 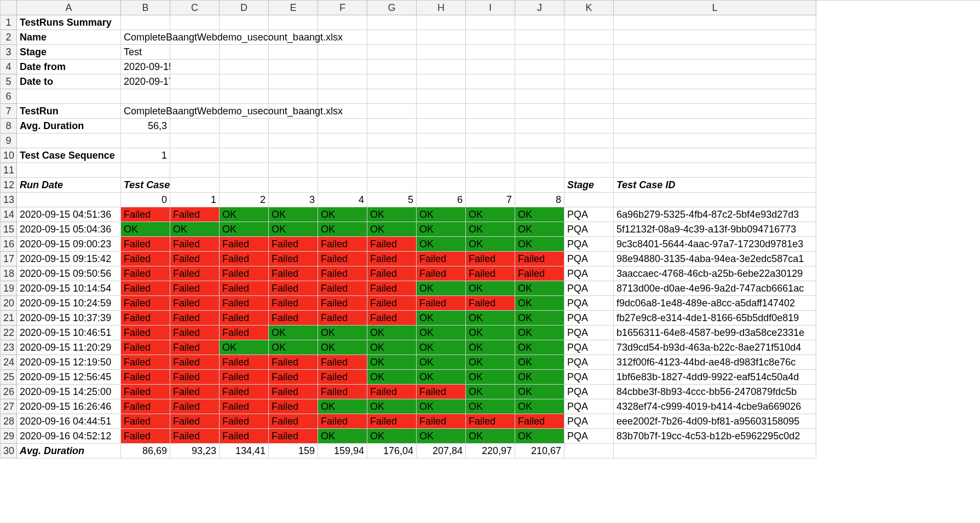 What do you see at coordinates (293, 96) in the screenshot?
I see `cell-r6-c4` at bounding box center [293, 96].